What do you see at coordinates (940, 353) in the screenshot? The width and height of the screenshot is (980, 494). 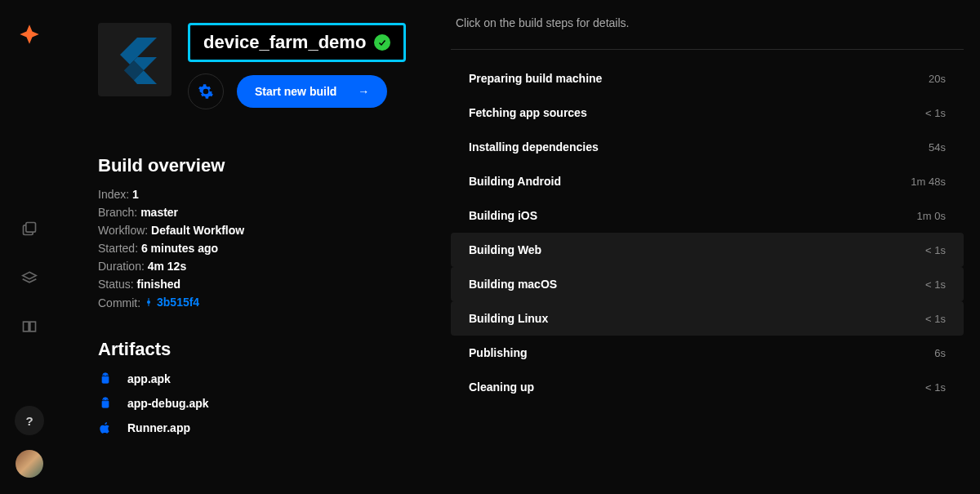 I see `step-time: 6s` at bounding box center [940, 353].